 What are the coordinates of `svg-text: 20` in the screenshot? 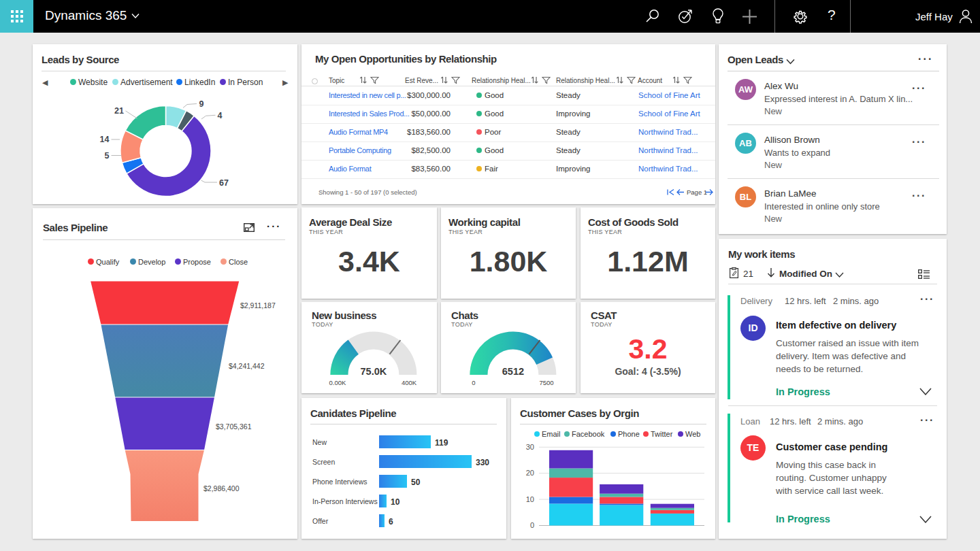 It's located at (530, 473).